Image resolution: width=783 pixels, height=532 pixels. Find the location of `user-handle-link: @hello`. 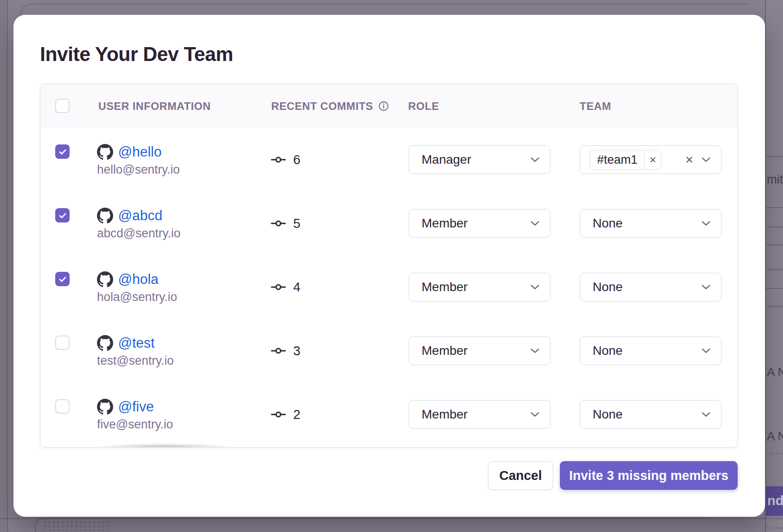

user-handle-link: @hello is located at coordinates (140, 152).